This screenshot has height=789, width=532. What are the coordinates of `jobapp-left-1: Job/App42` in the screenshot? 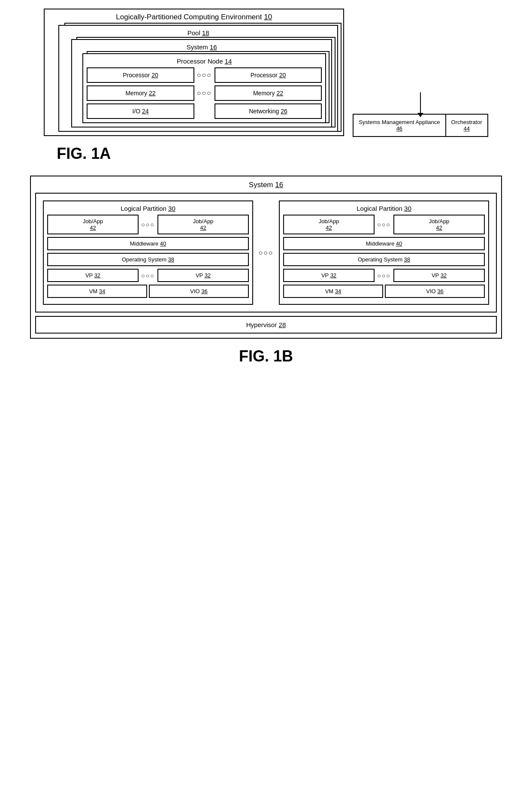 It's located at (93, 225).